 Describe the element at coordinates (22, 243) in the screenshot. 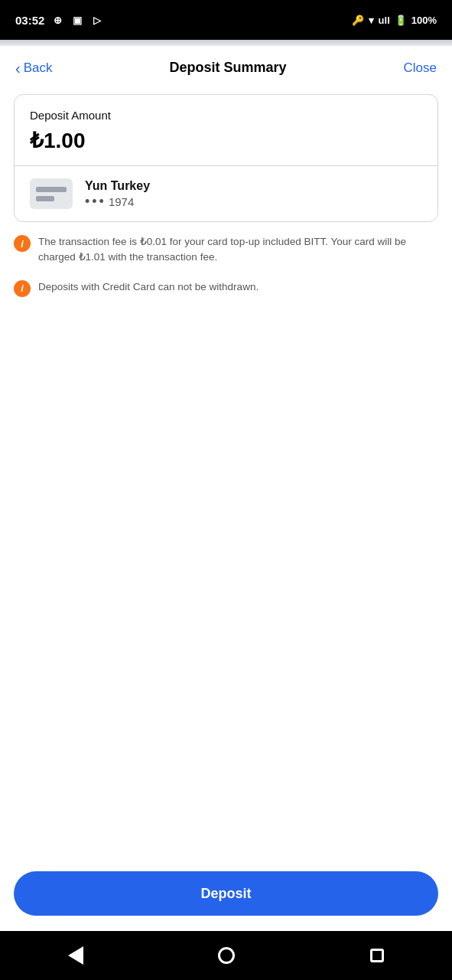

I see `info-icon-1: i` at that location.